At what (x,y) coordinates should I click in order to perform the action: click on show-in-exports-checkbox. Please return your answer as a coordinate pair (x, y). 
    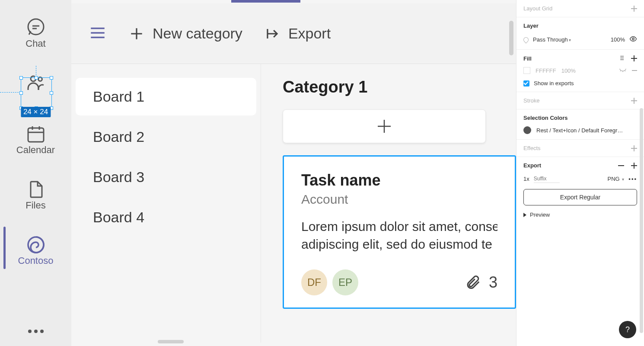
    Looking at the image, I should click on (526, 83).